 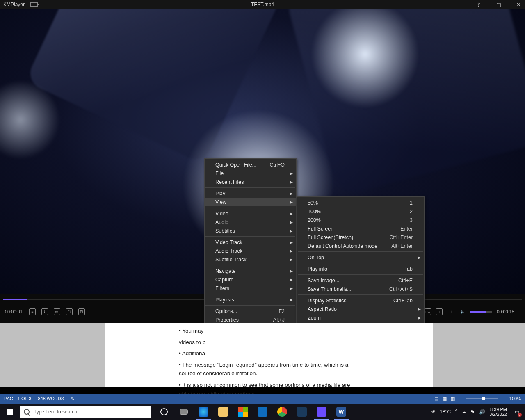 What do you see at coordinates (361, 246) in the screenshot?
I see `view-submenu-item-default-control-autohide-mode: Default Control Autohide modeAlt+Enter` at bounding box center [361, 246].